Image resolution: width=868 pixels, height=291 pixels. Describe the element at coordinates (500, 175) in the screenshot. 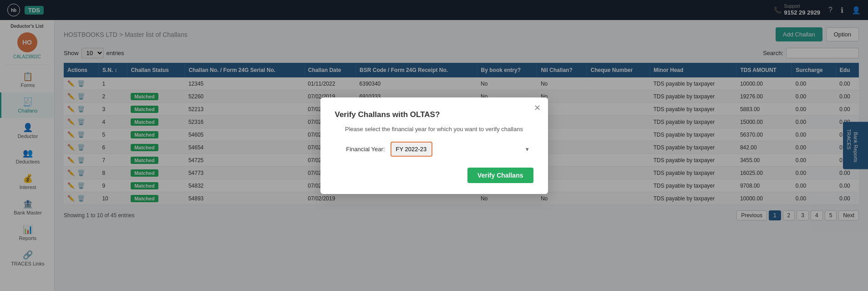

I see `verify-challans-button: Verify Challans` at that location.